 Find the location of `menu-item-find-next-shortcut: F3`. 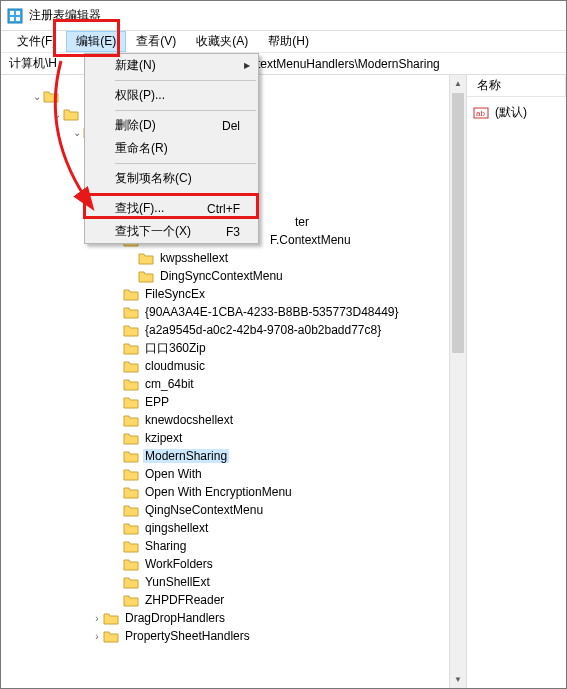

menu-item-find-next-shortcut: F3 is located at coordinates (233, 232).